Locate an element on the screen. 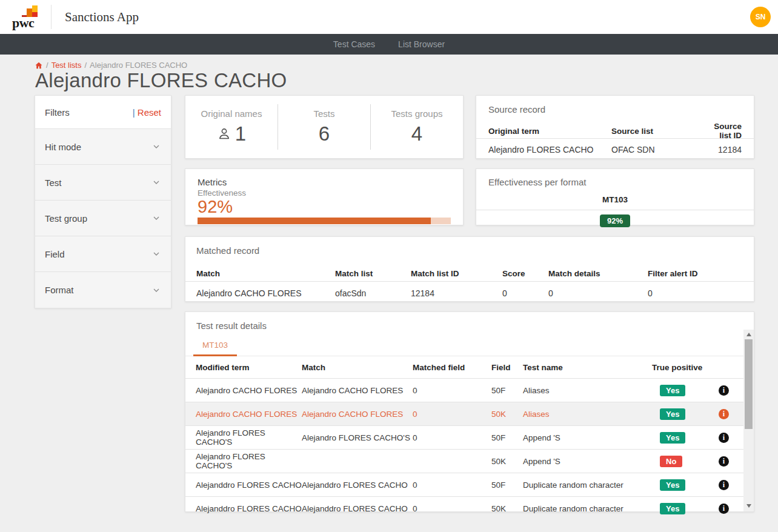  nav-item-list-browser: List Browser is located at coordinates (422, 44).